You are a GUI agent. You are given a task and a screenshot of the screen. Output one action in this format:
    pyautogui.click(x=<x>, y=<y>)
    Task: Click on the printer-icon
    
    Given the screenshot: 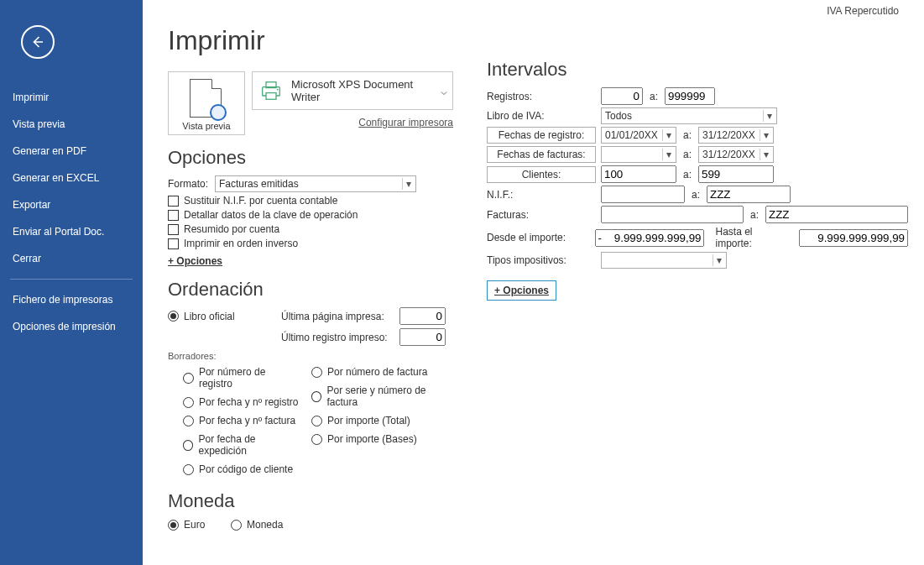 What is the action you would take?
    pyautogui.click(x=271, y=91)
    